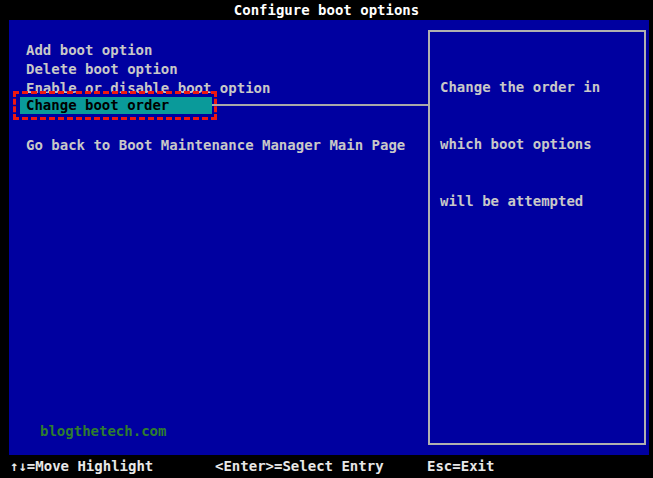  I want to click on menu-item-go-back: Go back to Boot Maintenance Manager Main…, so click(216, 146).